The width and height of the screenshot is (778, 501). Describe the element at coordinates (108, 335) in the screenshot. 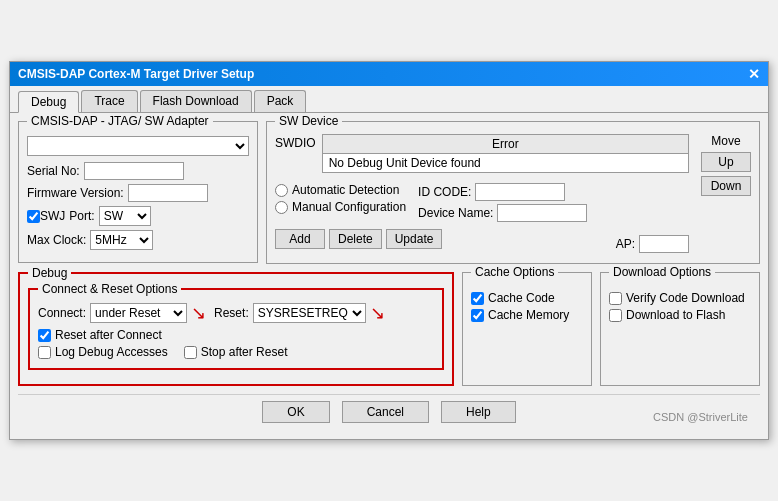

I see `reset-after-connect-label: Reset after Connect` at that location.